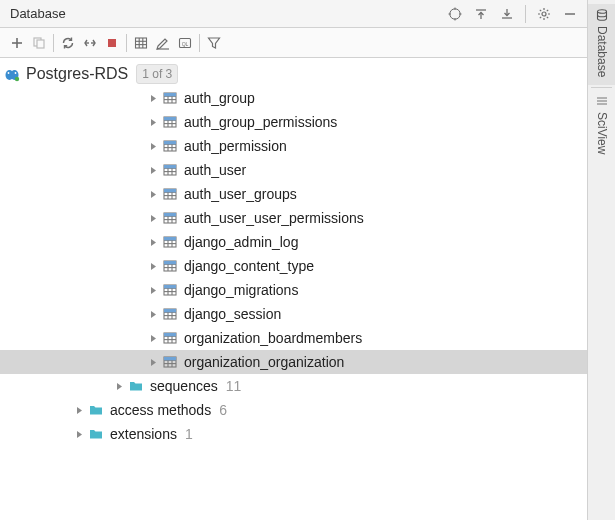 The image size is (615, 520). I want to click on postgres-icon, so click(12, 74).